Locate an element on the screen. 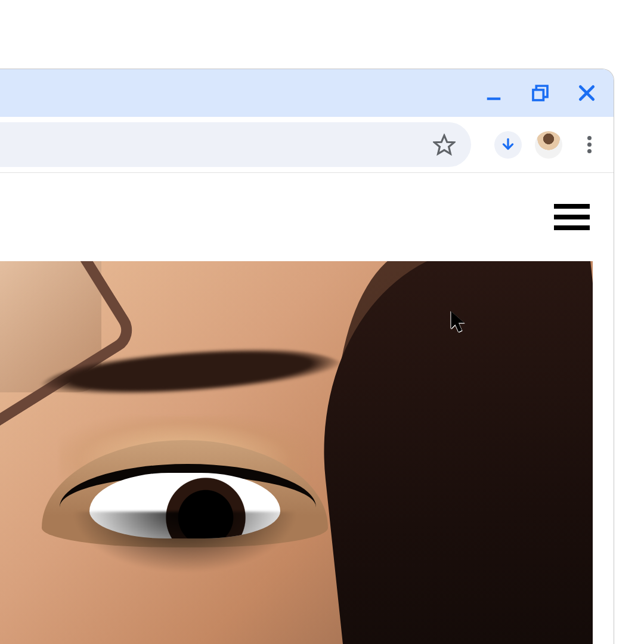  download-icon is located at coordinates (508, 145).